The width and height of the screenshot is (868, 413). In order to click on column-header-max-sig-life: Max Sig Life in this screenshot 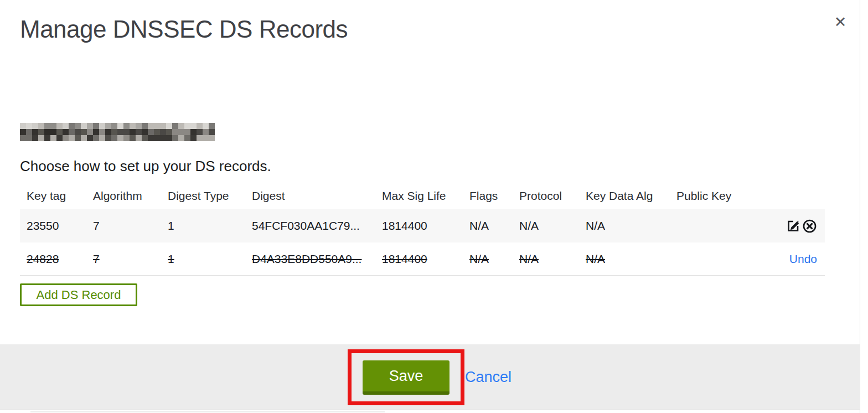, I will do `click(419, 196)`.